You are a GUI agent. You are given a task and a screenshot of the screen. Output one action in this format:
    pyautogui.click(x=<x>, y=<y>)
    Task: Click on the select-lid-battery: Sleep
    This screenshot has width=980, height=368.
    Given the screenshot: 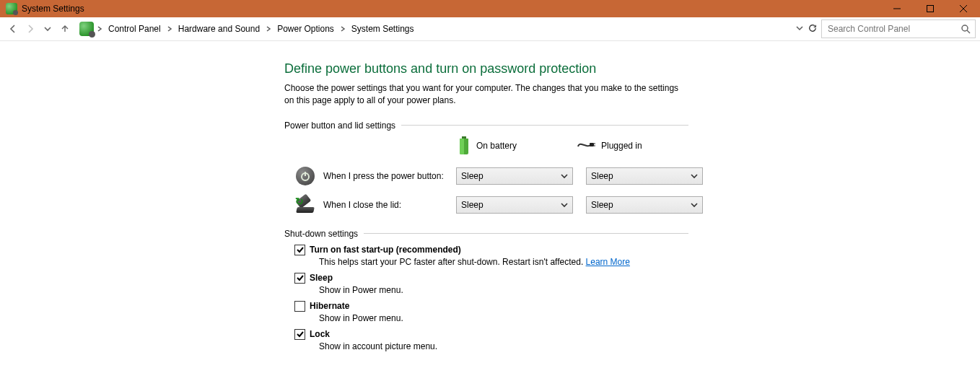 What is the action you would take?
    pyautogui.click(x=515, y=205)
    